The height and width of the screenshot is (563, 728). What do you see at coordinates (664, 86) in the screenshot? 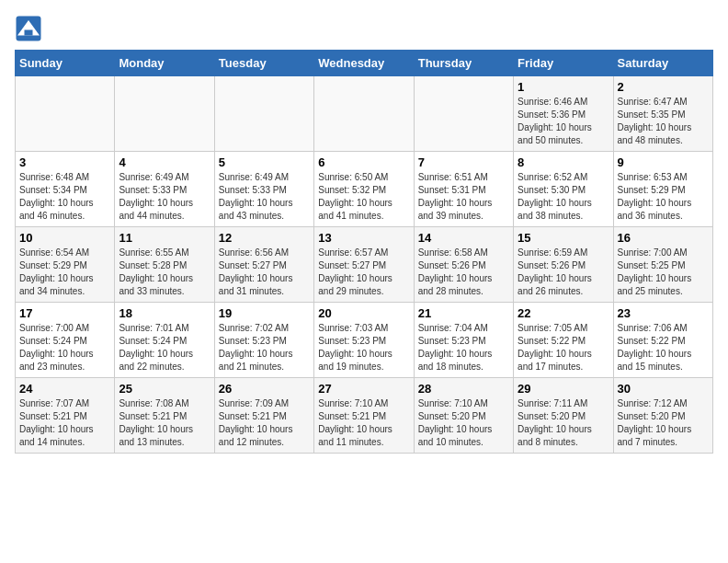
I see `day-number: 2` at bounding box center [664, 86].